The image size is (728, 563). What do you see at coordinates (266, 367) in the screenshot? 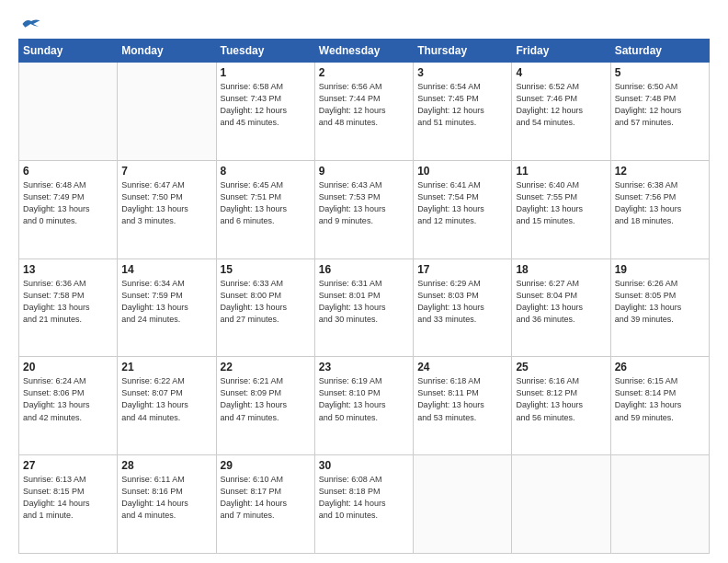
I see `day-number: 22` at bounding box center [266, 367].